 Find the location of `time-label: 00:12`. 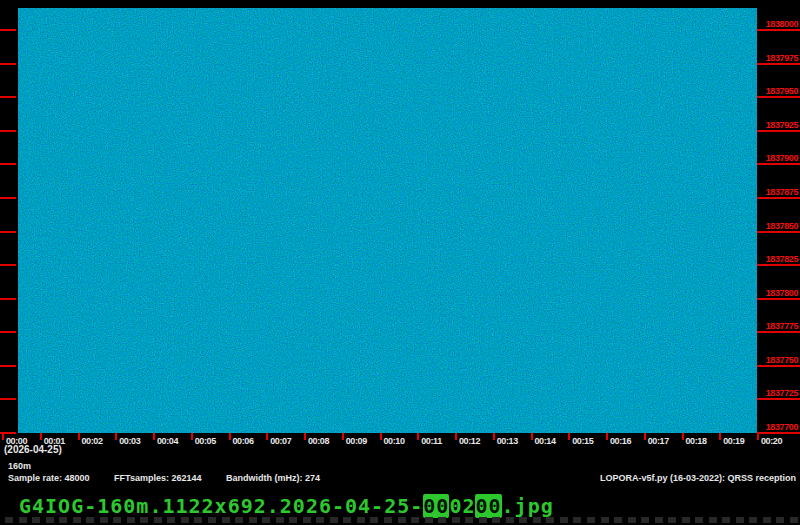

time-label: 00:12 is located at coordinates (470, 441).